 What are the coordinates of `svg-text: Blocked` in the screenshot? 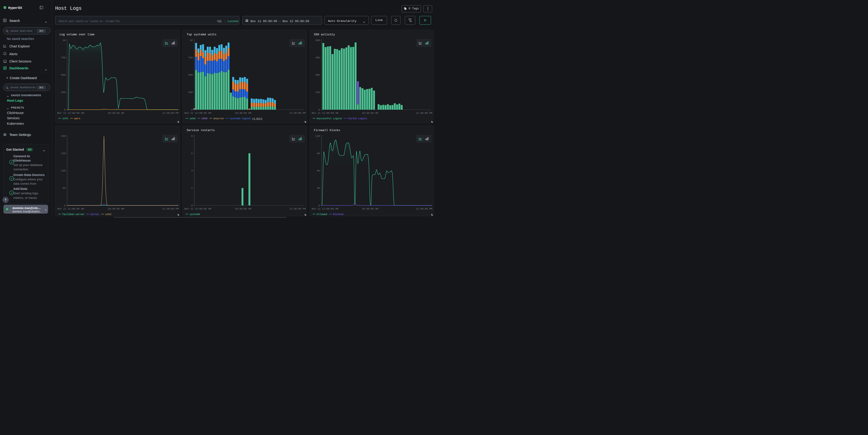 It's located at (338, 214).